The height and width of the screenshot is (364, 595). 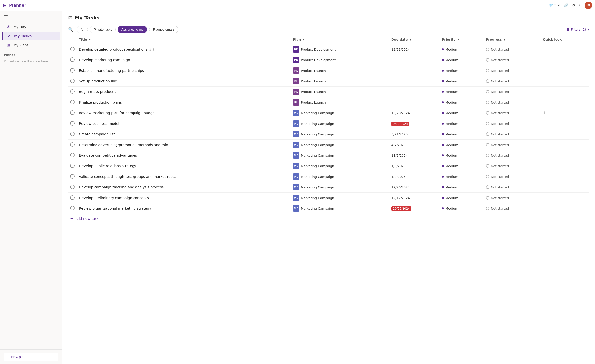 What do you see at coordinates (329, 218) in the screenshot?
I see `add-task-row: + Add new task` at bounding box center [329, 218].